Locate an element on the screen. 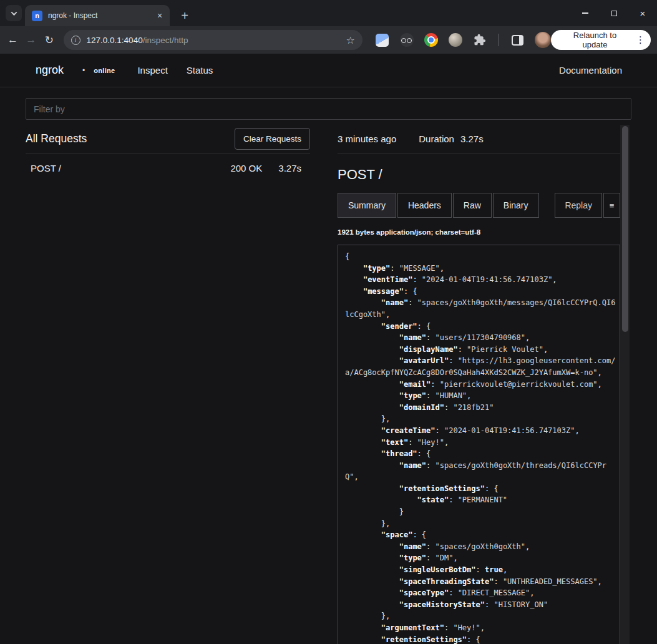 This screenshot has height=644, width=657. replay-group: Replay ≡ is located at coordinates (588, 205).